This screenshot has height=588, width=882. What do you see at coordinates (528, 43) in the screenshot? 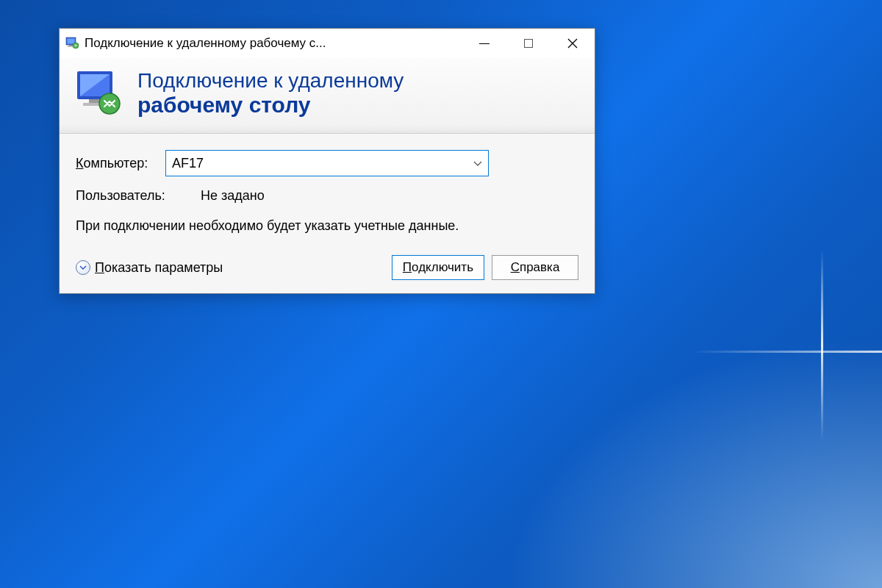
I see `maximize-button` at bounding box center [528, 43].